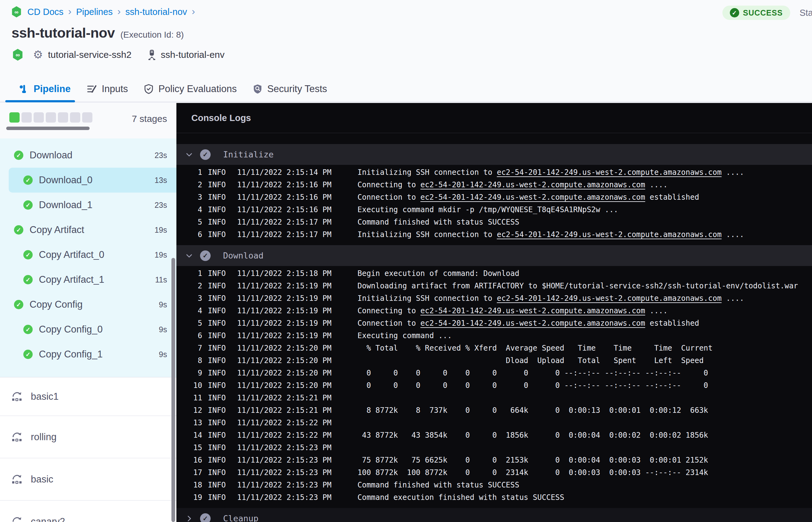 The height and width of the screenshot is (522, 812). Describe the element at coordinates (88, 355) in the screenshot. I see `stage-row-copy-config_1: ✓Copy Config_19s` at that location.